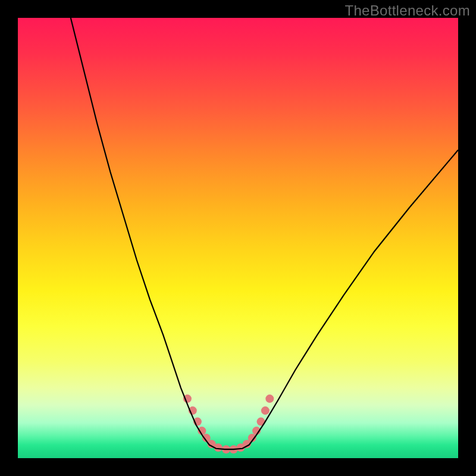  What do you see at coordinates (407, 11) in the screenshot?
I see `watermark-text: TheBottleneck.com` at bounding box center [407, 11].